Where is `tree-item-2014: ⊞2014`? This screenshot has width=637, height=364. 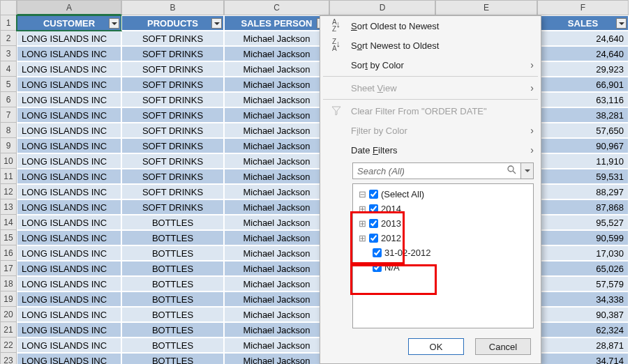 tree-item-2014: ⊞2014 is located at coordinates (443, 209).